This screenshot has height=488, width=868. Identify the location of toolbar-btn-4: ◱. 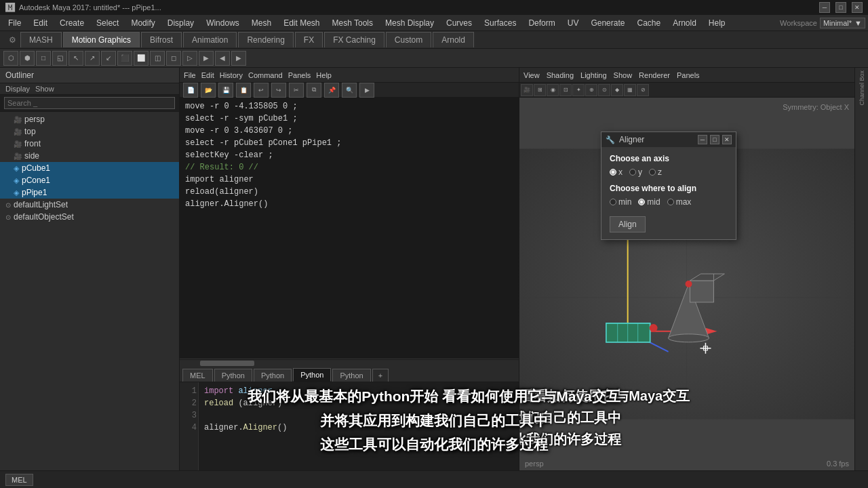
(60, 58).